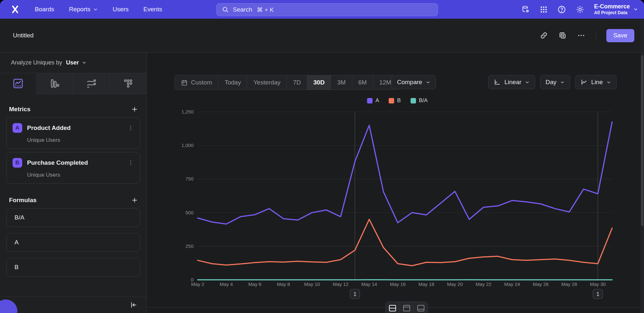 The height and width of the screenshot is (313, 644). I want to click on analyze-value-dropdown: User, so click(72, 63).